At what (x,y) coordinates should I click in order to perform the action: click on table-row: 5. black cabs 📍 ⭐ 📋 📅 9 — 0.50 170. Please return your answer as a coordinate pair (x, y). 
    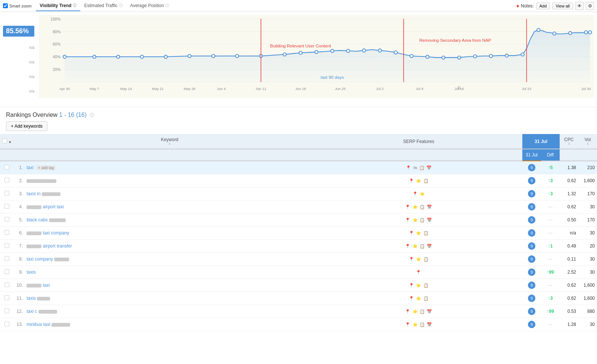
    Looking at the image, I should click on (299, 220).